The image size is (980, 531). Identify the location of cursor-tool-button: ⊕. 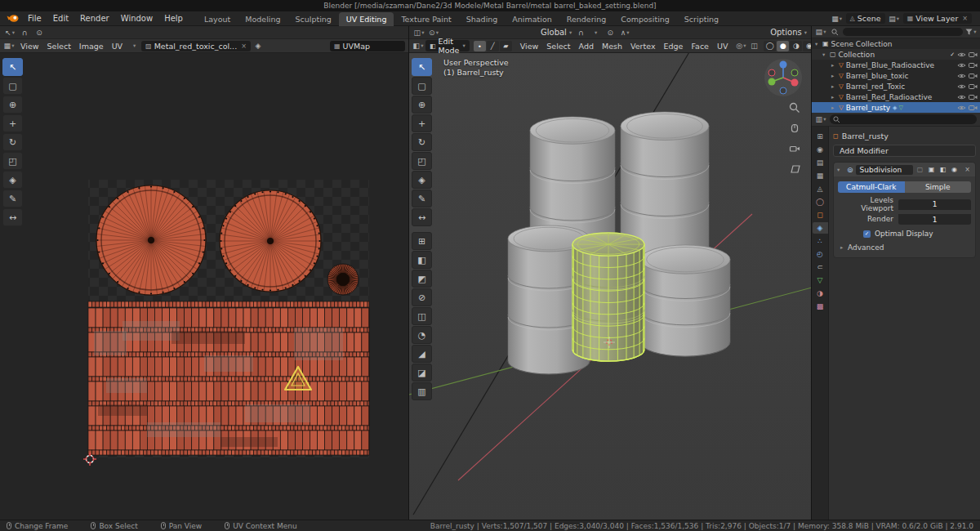
(421, 105).